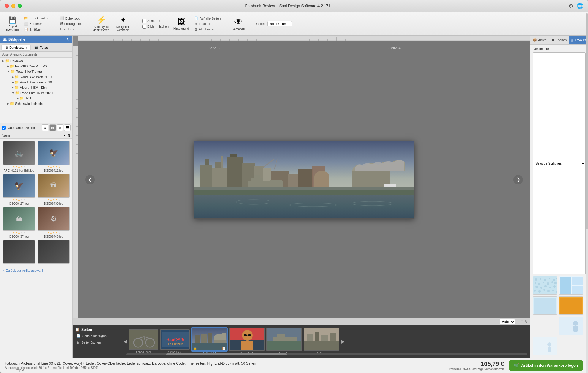 The image size is (588, 373). I want to click on filename-checkbox, so click(4, 128).